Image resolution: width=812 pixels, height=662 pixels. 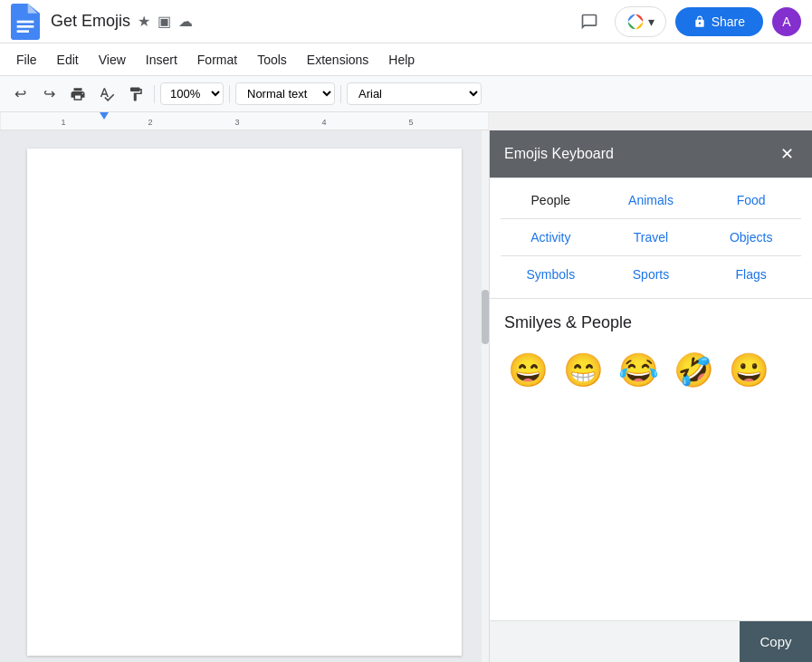 I want to click on emoji-panel-title: Emojis Keyboard, so click(x=559, y=154).